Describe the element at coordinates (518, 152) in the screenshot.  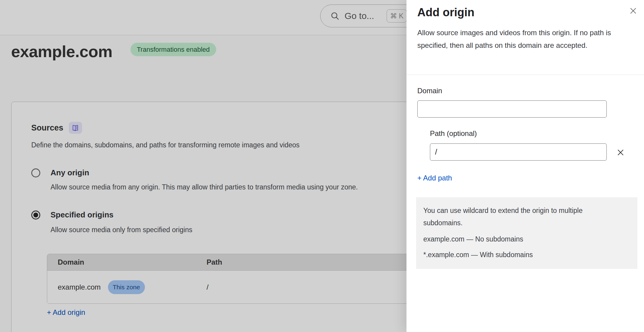
I see `path-input` at that location.